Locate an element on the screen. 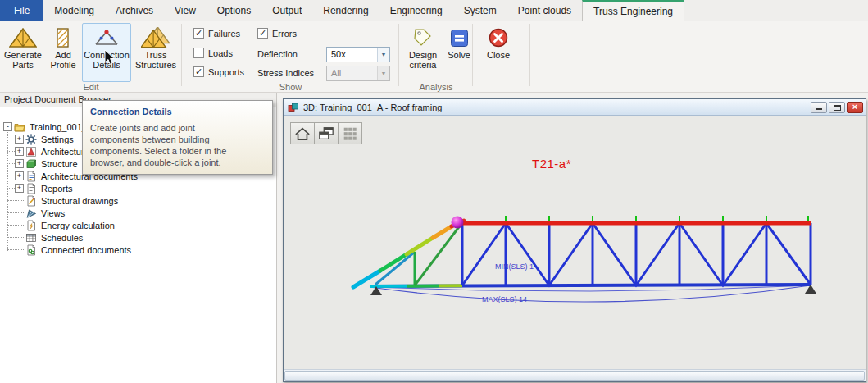 This screenshot has height=383, width=868. bottom-chord is located at coordinates (590, 285).